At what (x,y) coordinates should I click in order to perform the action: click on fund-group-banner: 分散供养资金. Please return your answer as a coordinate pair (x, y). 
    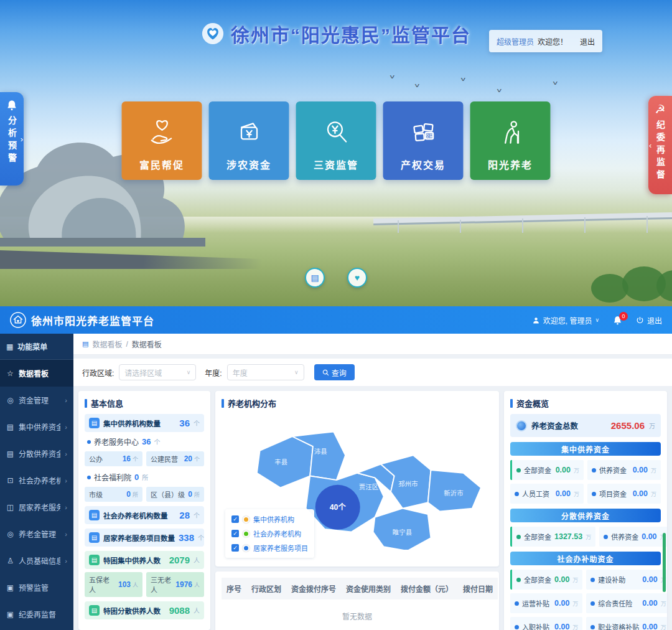
    Looking at the image, I should click on (586, 515).